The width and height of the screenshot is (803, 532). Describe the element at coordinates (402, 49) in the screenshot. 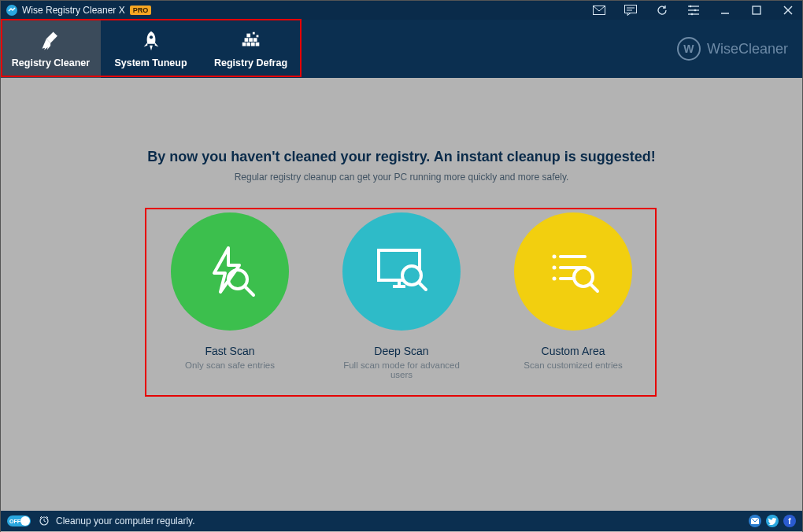

I see `nav-bar: Registry Cleaner System Tuneup` at that location.